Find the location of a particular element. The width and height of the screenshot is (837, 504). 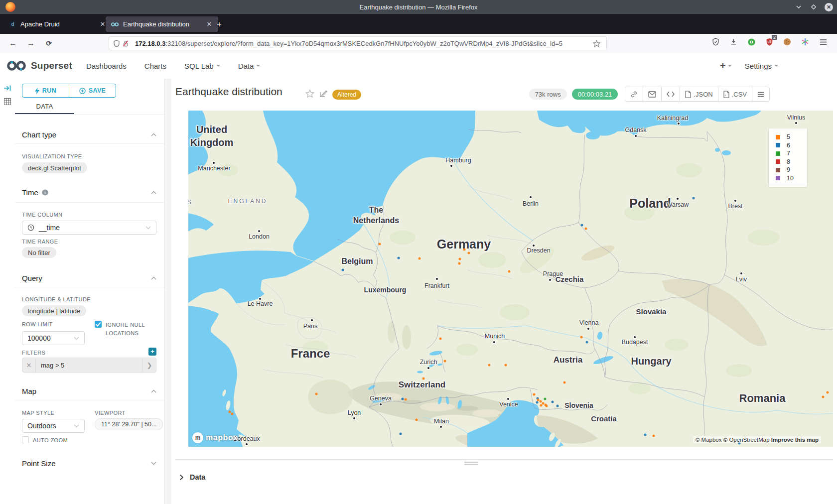

grid-icon is located at coordinates (7, 103).